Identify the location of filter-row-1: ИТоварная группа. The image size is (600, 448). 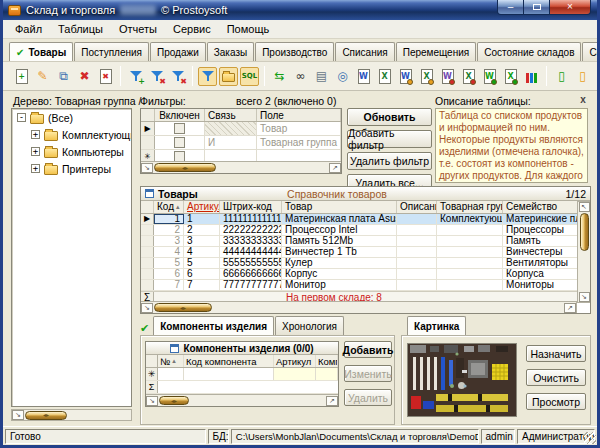
(241, 143).